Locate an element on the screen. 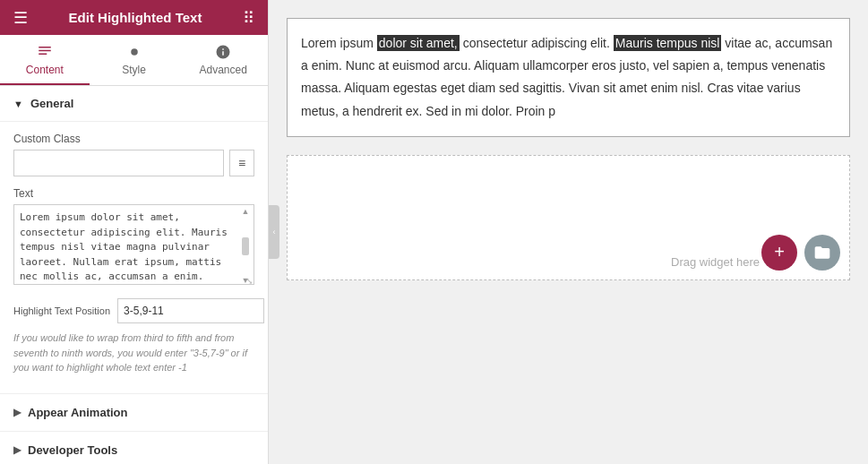 Image resolution: width=868 pixels, height=464 pixels. highlight-position-row: Highlight Text Position is located at coordinates (134, 311).